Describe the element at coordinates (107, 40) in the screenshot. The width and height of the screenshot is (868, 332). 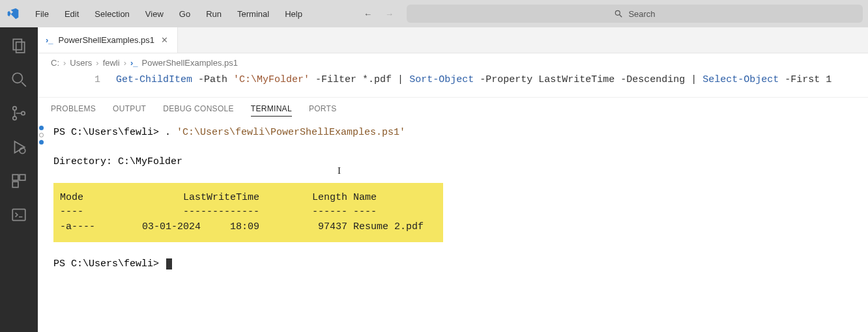
I see `tab-label: PowerShellExamples.ps1` at that location.